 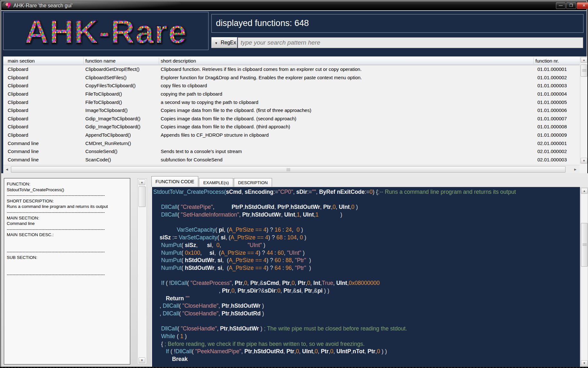 I want to click on cell-function-name: FileToClipboard(), so click(x=104, y=94).